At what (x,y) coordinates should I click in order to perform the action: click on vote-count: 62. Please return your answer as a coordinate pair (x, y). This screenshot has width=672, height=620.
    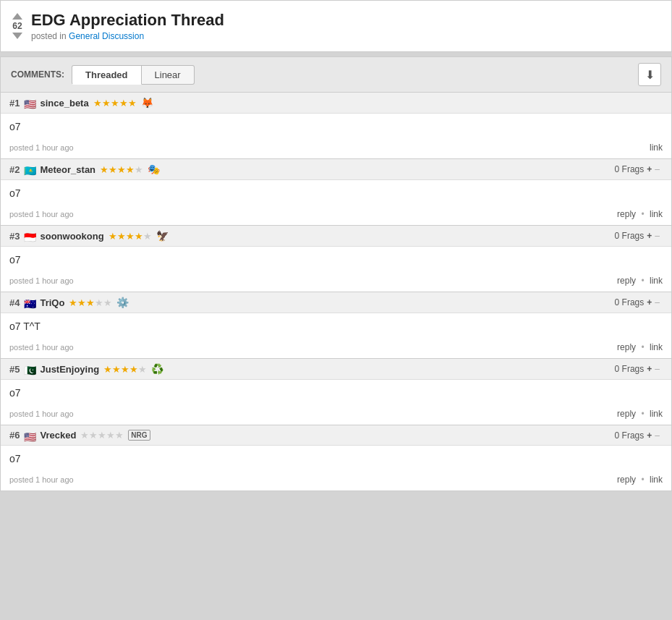
    Looking at the image, I should click on (17, 26).